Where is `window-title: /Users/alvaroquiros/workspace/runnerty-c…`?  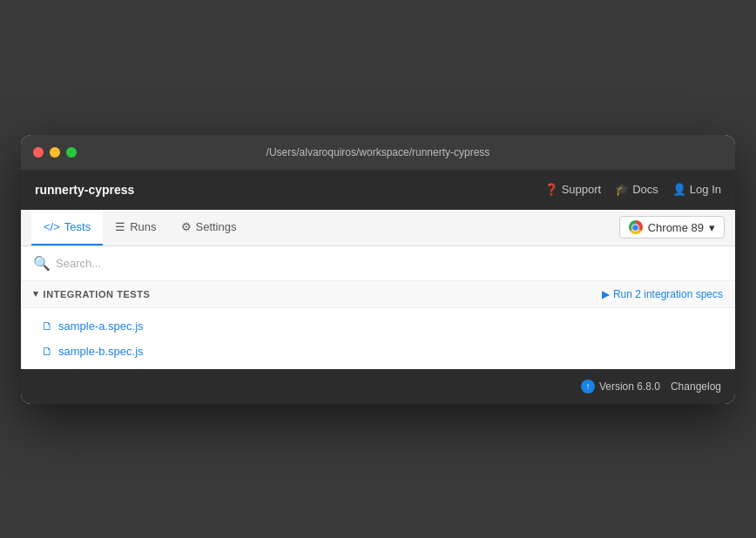
window-title: /Users/alvaroquiros/workspace/runnerty-c… is located at coordinates (378, 152).